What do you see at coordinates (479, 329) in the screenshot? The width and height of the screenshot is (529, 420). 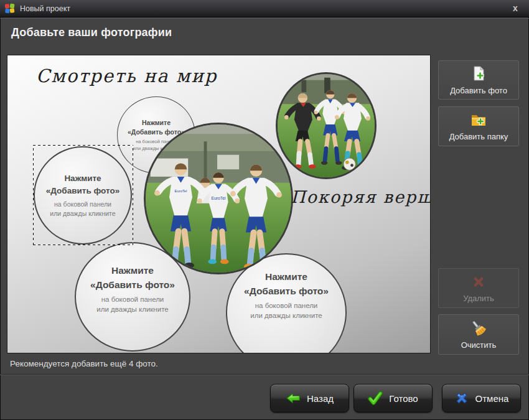 I see `clear-broom-icon` at bounding box center [479, 329].